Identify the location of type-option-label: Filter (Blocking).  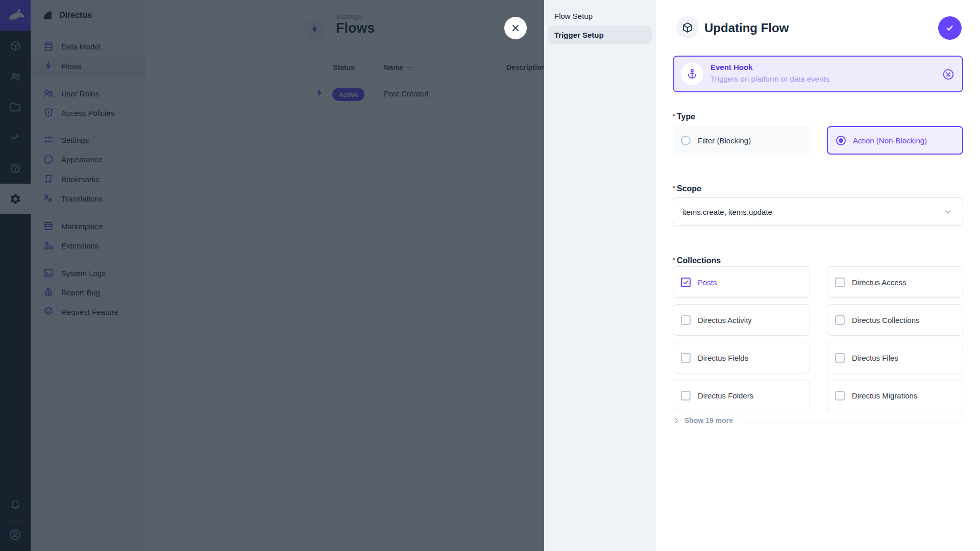
(724, 141).